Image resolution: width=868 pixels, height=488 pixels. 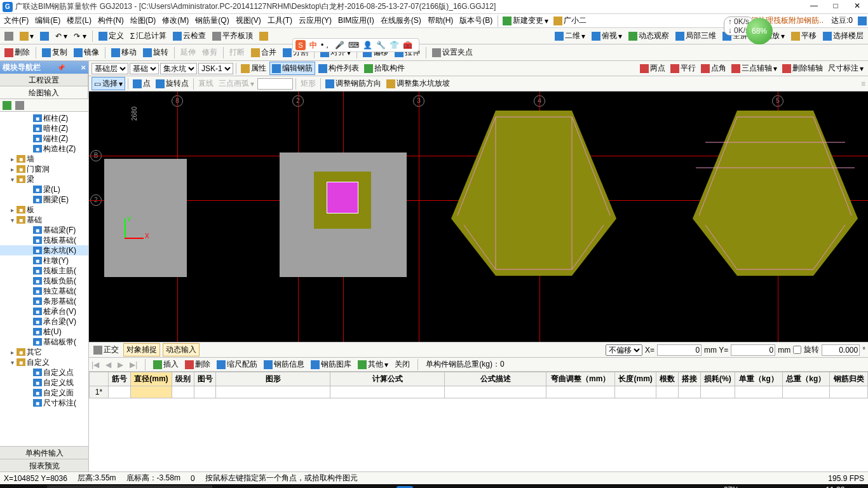 I want to click on menu-rebar: 钢筋量(Q), so click(x=212, y=20).